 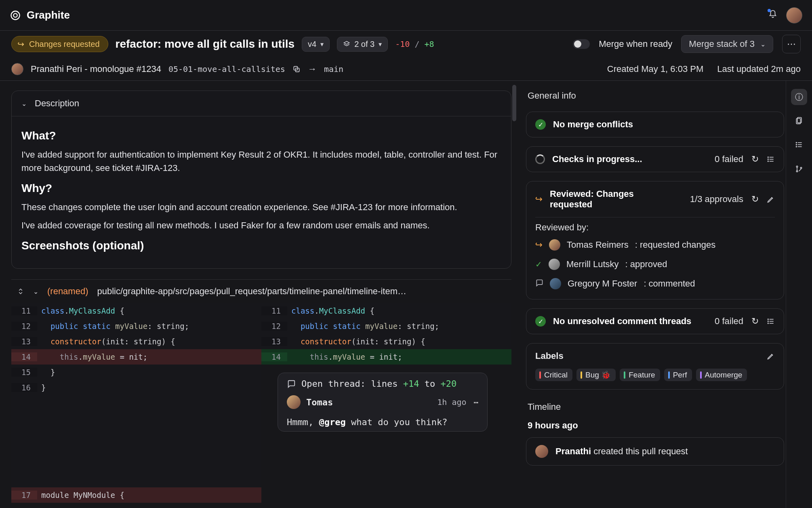 What do you see at coordinates (773, 15) in the screenshot?
I see `notifications-icon` at bounding box center [773, 15].